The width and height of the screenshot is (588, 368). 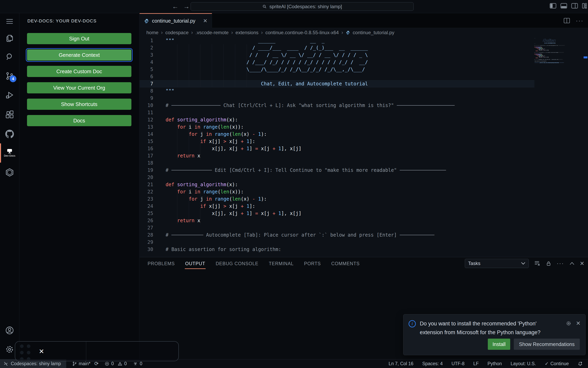 What do you see at coordinates (337, 156) in the screenshot?
I see `code-line: 17 return x` at bounding box center [337, 156].